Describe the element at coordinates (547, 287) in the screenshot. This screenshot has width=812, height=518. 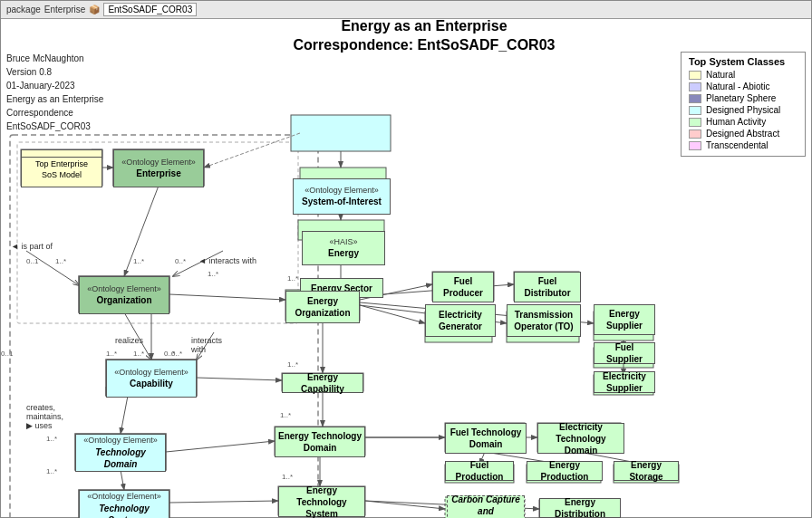
I see `fuel-distributor-name: FuelDistributor` at that location.